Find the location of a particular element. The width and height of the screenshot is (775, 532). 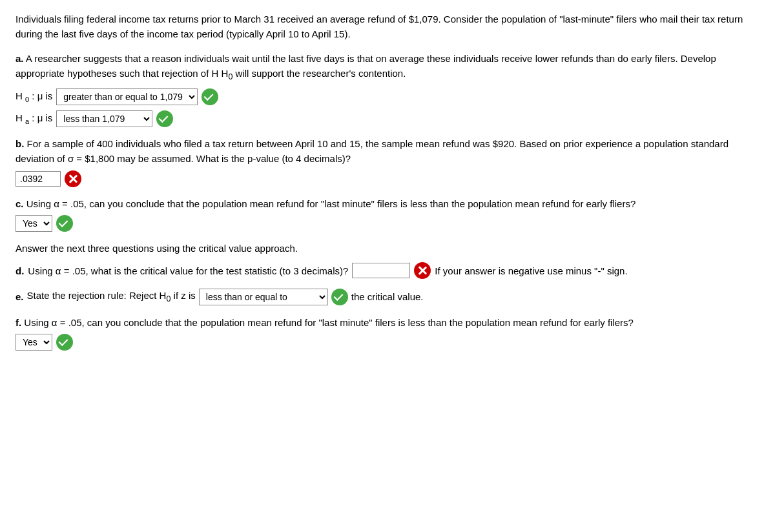

part-d-section: d. Using α = .05, what is the critical v… is located at coordinates (388, 271).